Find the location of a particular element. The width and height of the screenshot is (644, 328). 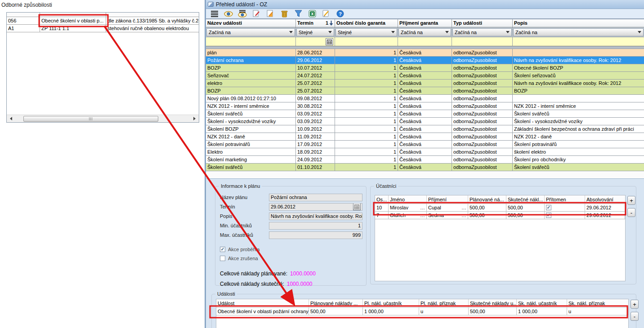

filter-combo-popis: Začíná na is located at coordinates (578, 32).